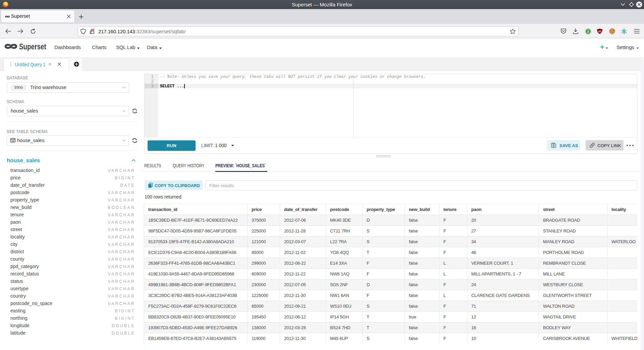  What do you see at coordinates (600, 32) in the screenshot?
I see `svg-text: UO` at bounding box center [600, 32].